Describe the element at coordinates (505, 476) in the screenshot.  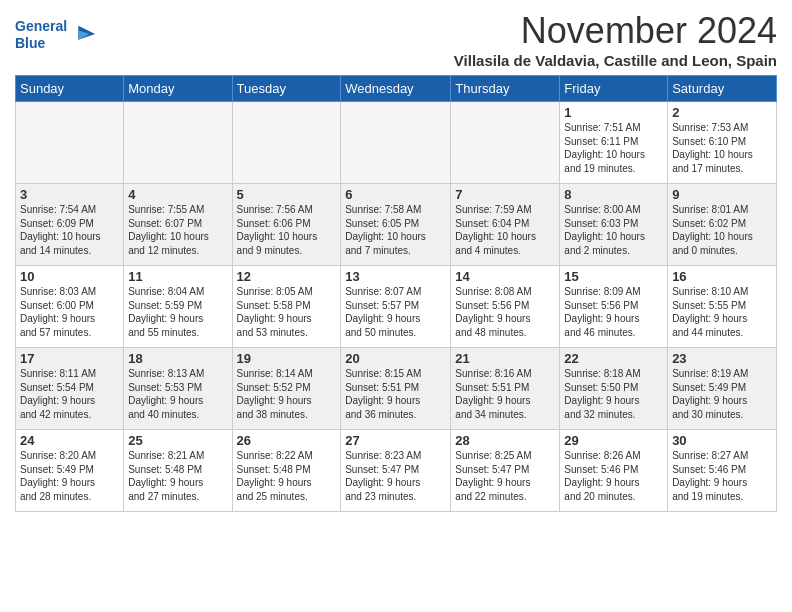
I see `day-info: Sunrise: 8:25 AM Sunset: 5:47 PM Dayligh…` at that location.